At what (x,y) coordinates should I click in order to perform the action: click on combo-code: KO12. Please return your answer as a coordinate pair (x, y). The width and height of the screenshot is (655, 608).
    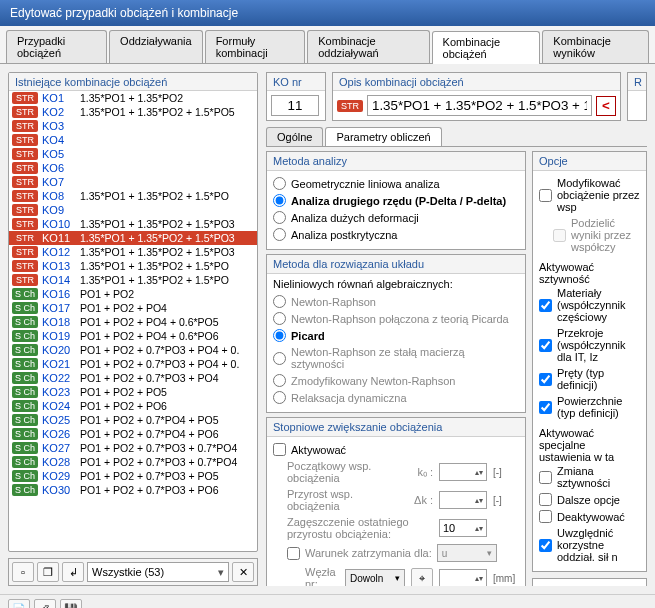
    Looking at the image, I should click on (59, 252).